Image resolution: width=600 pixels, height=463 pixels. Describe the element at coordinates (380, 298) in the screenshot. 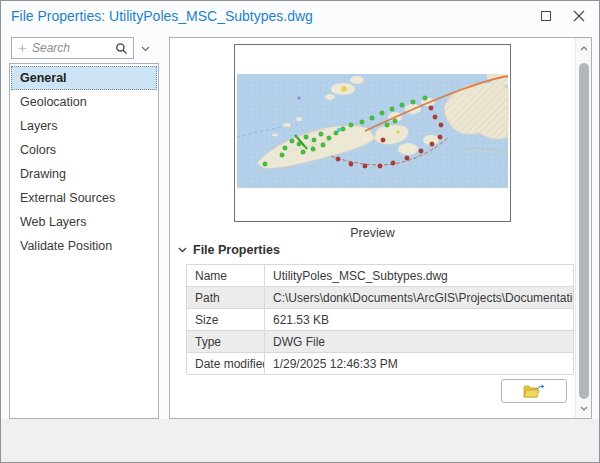

I see `table-row-path: Path C:\Users\donk\Documents\ArcGIS\Proj…` at that location.